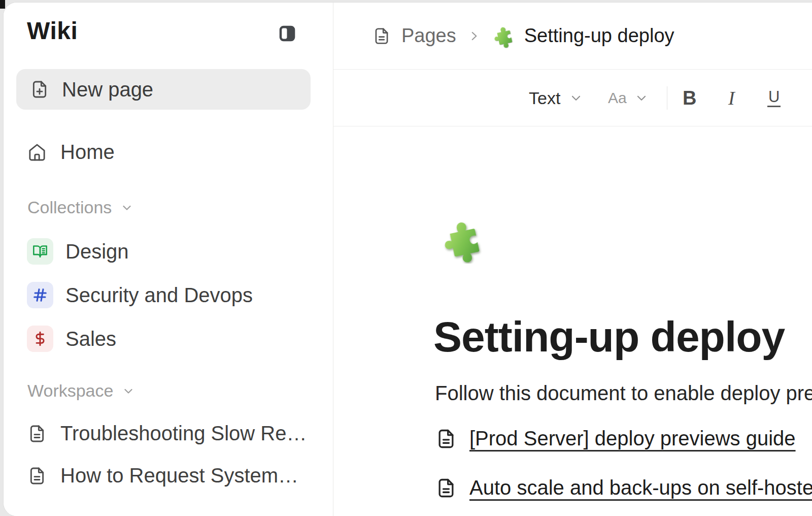 The image size is (812, 516). Describe the element at coordinates (81, 391) in the screenshot. I see `sidebar-section-workspace: Workspace` at that location.